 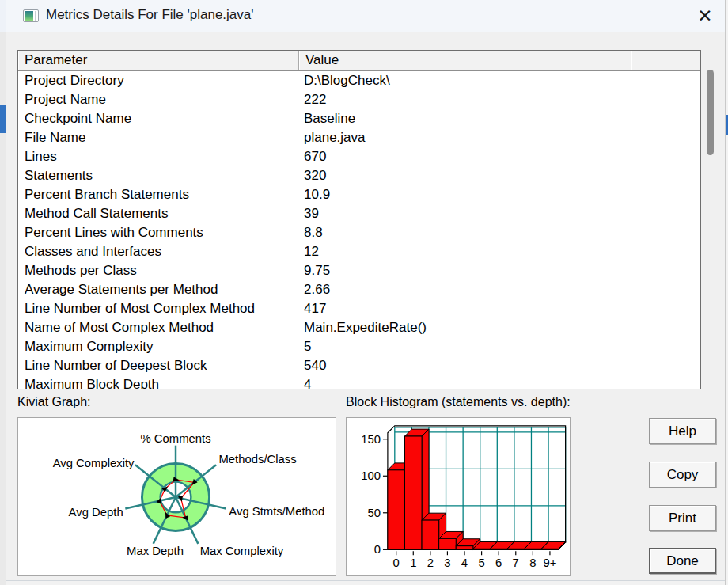 I want to click on print-button: Print, so click(x=682, y=518).